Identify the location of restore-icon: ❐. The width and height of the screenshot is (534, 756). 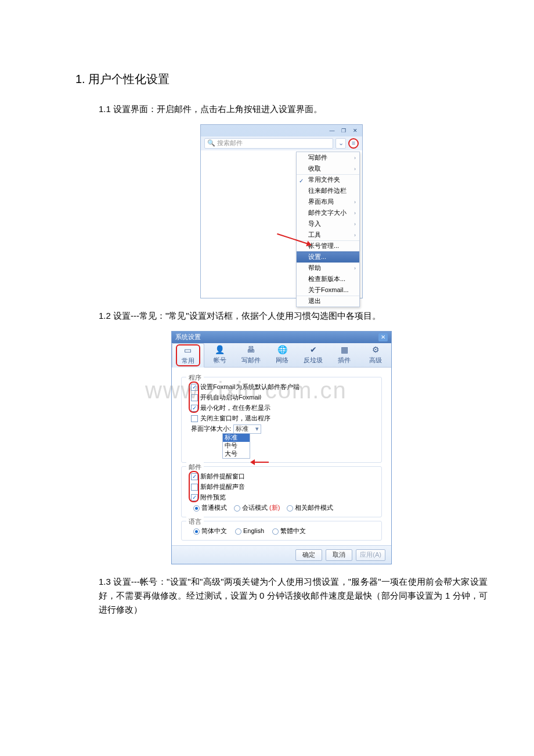
(344, 131).